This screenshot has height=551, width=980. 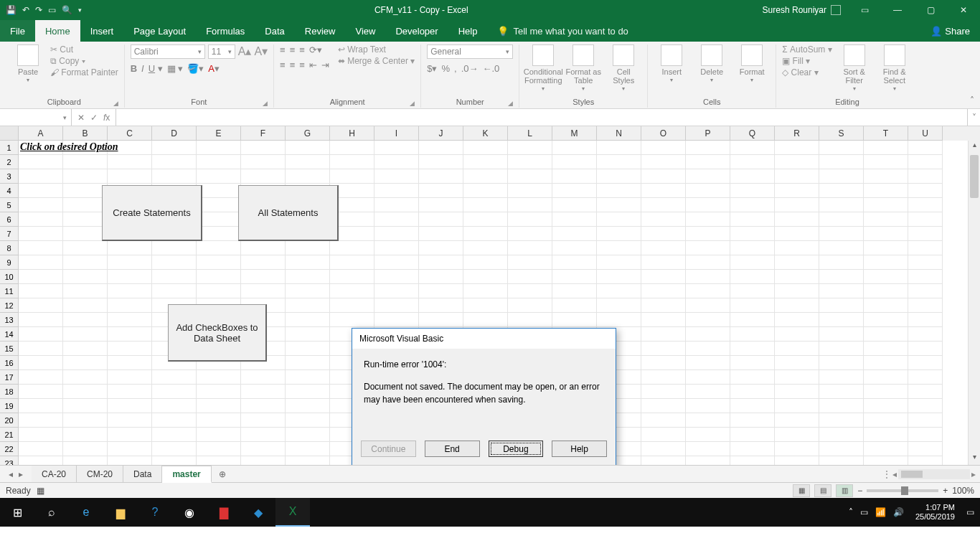 What do you see at coordinates (575, 133) in the screenshot?
I see `col-header-M: M` at bounding box center [575, 133].